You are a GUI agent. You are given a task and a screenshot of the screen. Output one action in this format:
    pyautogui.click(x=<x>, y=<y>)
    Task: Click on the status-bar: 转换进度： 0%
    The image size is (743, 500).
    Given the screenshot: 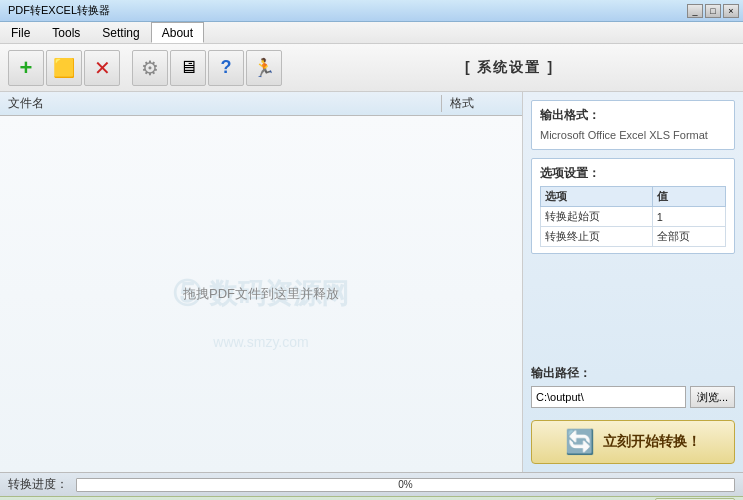 What is the action you would take?
    pyautogui.click(x=372, y=484)
    